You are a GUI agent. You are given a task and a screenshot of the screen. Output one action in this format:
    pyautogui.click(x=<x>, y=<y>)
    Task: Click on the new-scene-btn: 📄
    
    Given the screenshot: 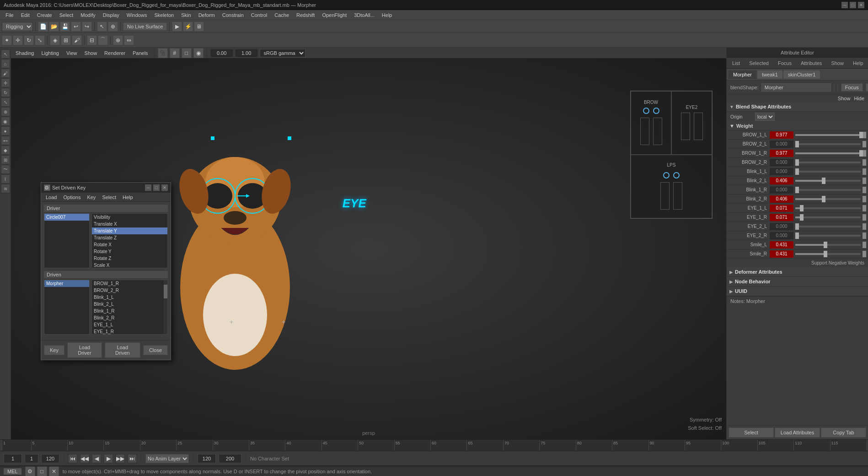 What is the action you would take?
    pyautogui.click(x=43, y=27)
    